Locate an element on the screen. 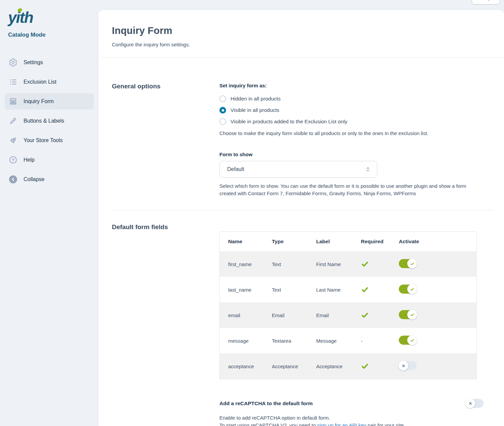  sidebar-item-settings: Settings is located at coordinates (49, 62).